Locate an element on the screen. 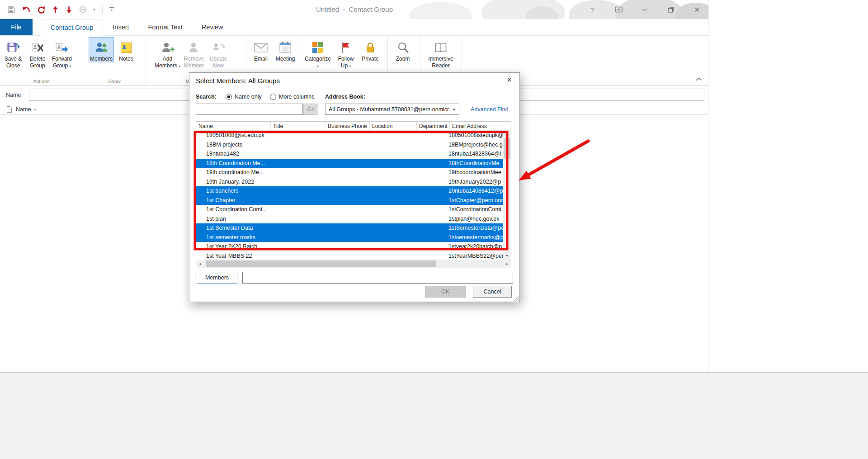 The width and height of the screenshot is (868, 459). redo-icon is located at coordinates (41, 10).